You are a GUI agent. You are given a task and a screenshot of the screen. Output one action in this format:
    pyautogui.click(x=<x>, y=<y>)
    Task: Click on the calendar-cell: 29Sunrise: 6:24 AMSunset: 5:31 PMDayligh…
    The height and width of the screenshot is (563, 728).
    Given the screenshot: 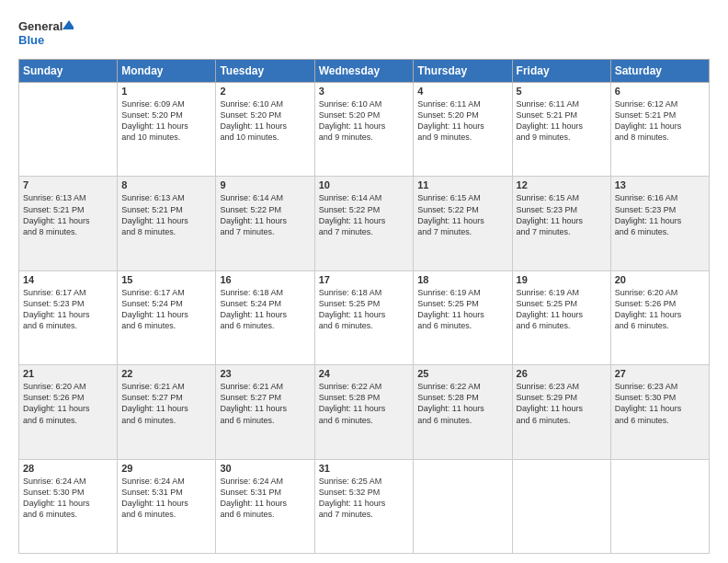 What is the action you would take?
    pyautogui.click(x=167, y=506)
    